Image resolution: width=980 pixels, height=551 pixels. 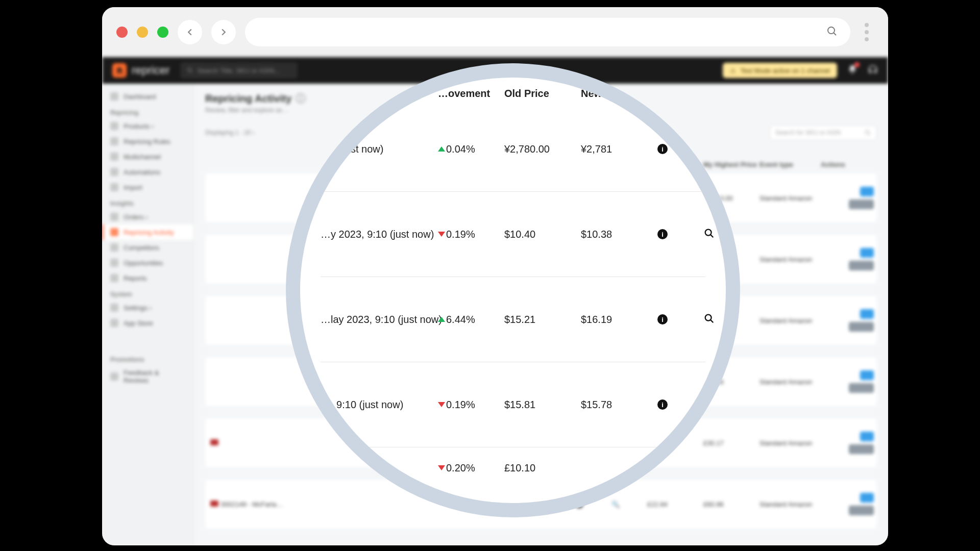 What do you see at coordinates (733, 70) in the screenshot?
I see `warning-icon: ⚠` at bounding box center [733, 70].